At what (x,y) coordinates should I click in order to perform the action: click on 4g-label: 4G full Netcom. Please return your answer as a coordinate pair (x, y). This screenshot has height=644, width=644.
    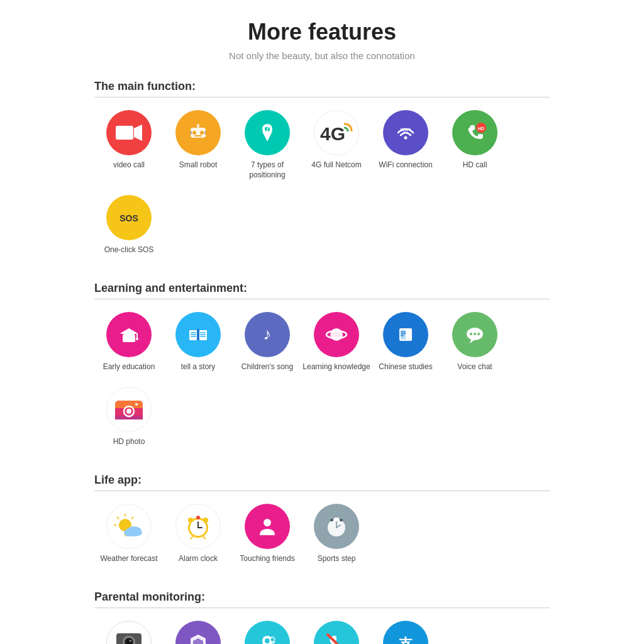
    Looking at the image, I should click on (336, 165).